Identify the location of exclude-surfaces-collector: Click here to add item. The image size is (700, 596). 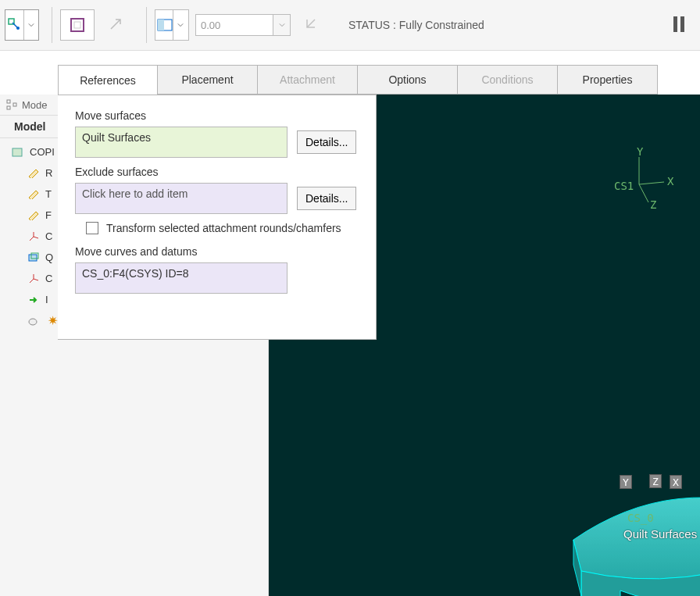
(181, 198).